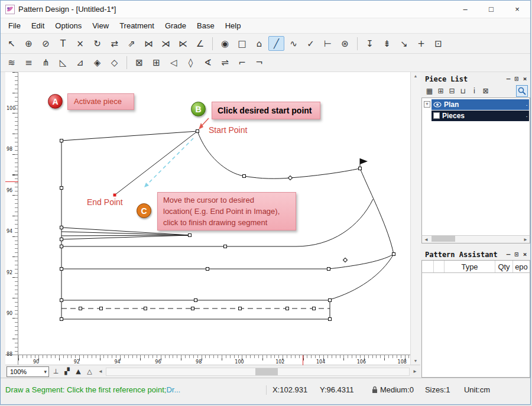 This screenshot has width=532, height=406. I want to click on badge-c: C, so click(144, 210).